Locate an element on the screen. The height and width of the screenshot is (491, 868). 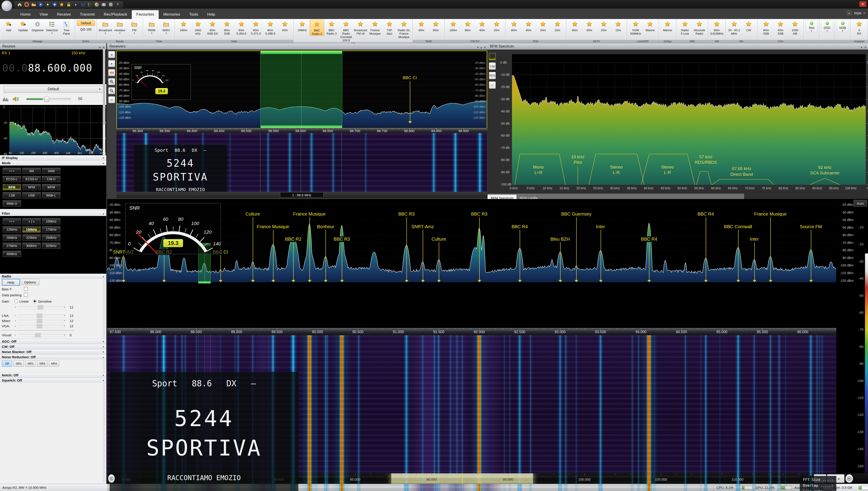
wwv: WWV▼ is located at coordinates (166, 27).